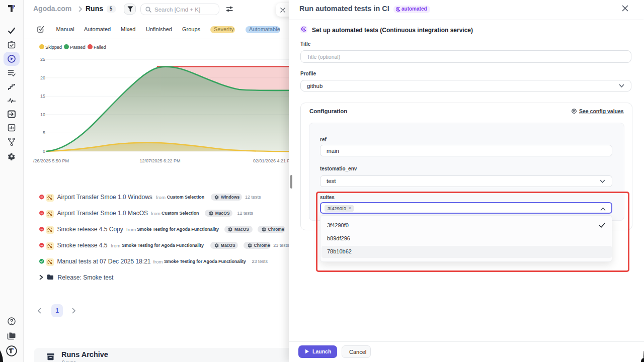  Describe the element at coordinates (160, 161) in the screenshot. I see `svg-text: 12/07/2025 6:22 PM` at that location.